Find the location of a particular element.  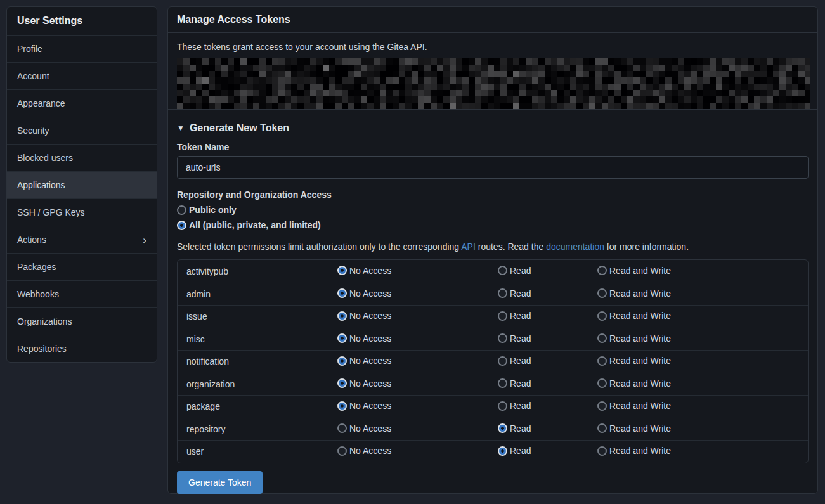

scope-radio-repository-read: Read is located at coordinates (514, 429).